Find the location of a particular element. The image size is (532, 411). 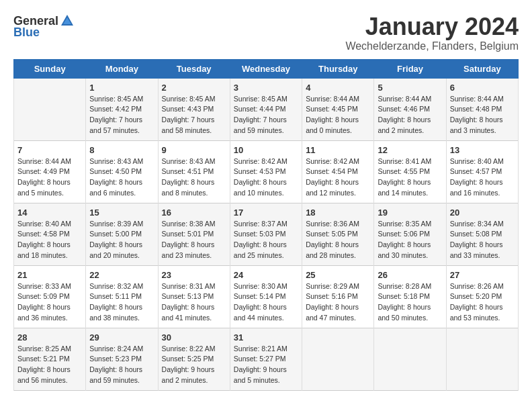

day-info: Sunrise: 8:34 AMSunset: 5:08 PMDaylight:… is located at coordinates (482, 240).